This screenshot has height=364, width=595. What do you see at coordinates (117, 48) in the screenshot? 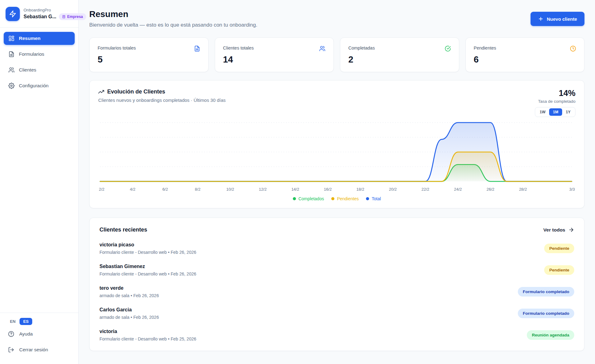
I see `stat-label: Formularios totales` at bounding box center [117, 48].